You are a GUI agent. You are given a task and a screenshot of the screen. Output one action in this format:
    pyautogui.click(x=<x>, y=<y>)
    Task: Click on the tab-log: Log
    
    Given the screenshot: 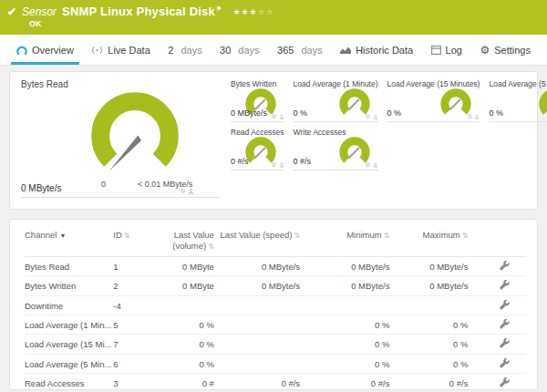 What is the action you would take?
    pyautogui.click(x=447, y=49)
    